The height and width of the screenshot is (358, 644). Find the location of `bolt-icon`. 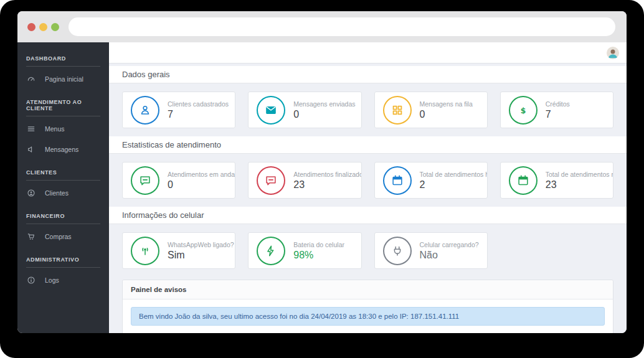

bolt-icon is located at coordinates (271, 251).